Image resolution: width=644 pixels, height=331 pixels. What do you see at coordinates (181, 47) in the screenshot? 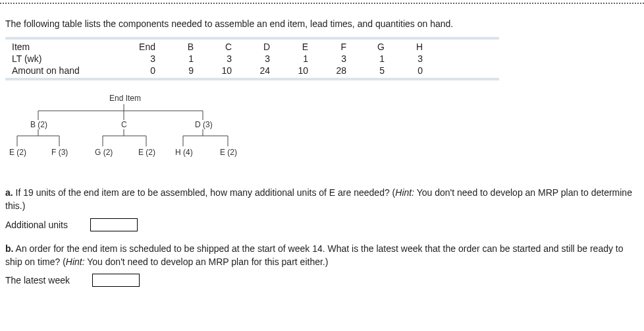
I see `col-b: B` at bounding box center [181, 47].